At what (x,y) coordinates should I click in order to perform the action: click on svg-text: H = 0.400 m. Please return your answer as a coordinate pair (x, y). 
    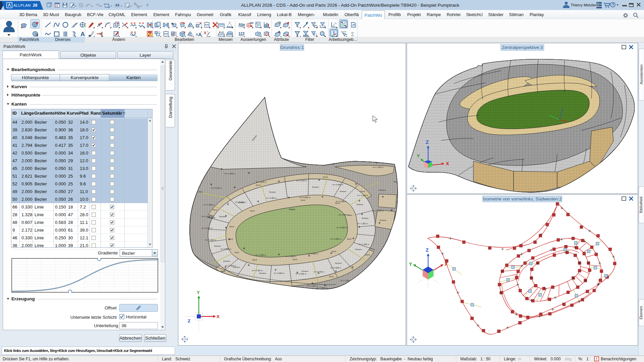
    Looking at the image, I should click on (319, 272).